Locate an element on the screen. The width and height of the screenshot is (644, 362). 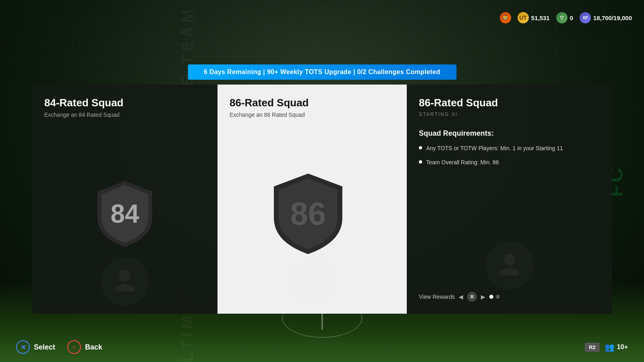
bg-players-left is located at coordinates (125, 281).